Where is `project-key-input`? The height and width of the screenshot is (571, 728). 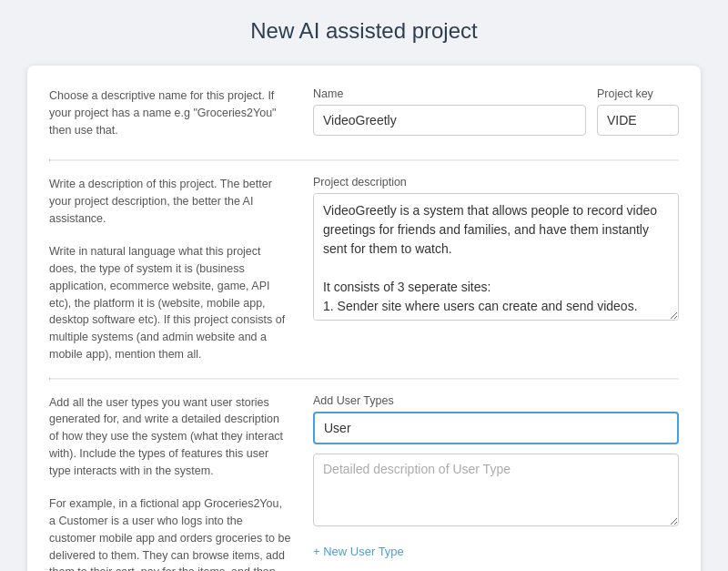
project-key-input is located at coordinates (638, 120).